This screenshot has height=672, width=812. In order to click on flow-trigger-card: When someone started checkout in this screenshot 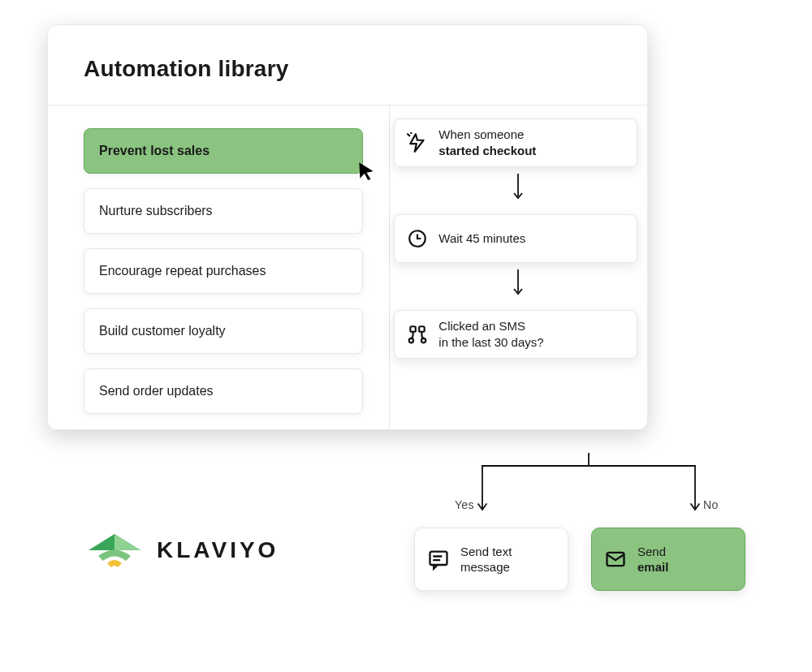, I will do `click(516, 143)`.